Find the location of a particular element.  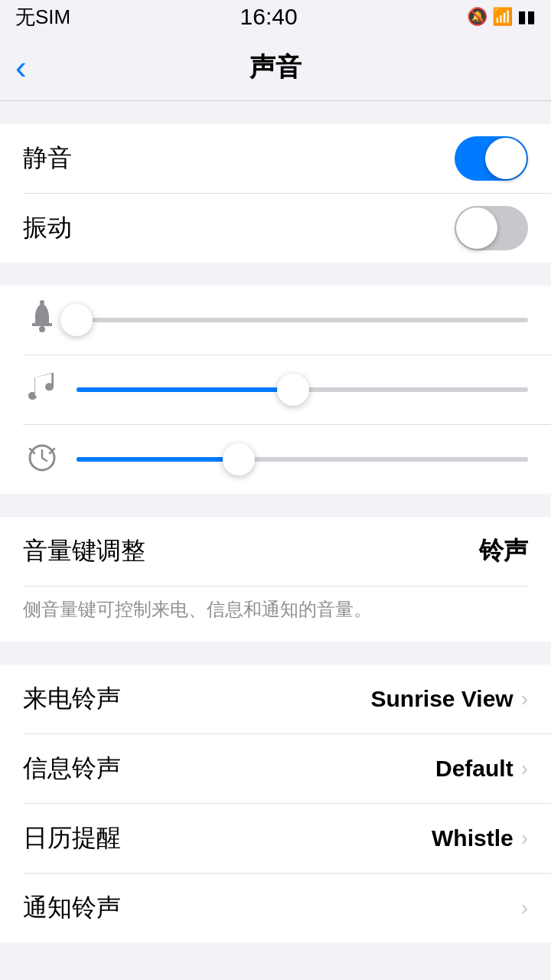

calendar-alert-value: Whistle is located at coordinates (473, 838).